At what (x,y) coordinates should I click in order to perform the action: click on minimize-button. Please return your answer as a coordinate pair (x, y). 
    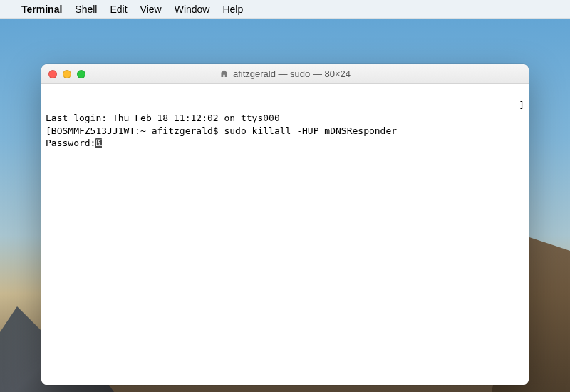
    Looking at the image, I should click on (67, 74).